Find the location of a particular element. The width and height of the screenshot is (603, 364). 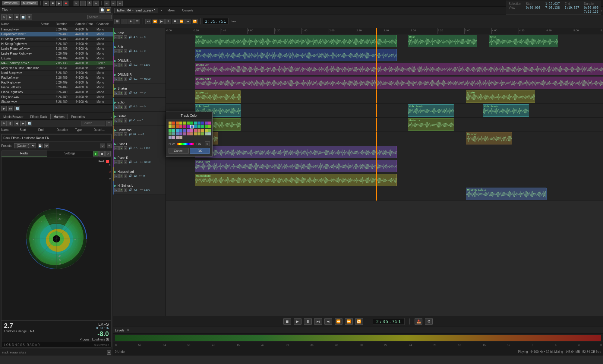

file-row: Piano Right.wav 6:26.489 44100 Hz Mono is located at coordinates (56, 92).